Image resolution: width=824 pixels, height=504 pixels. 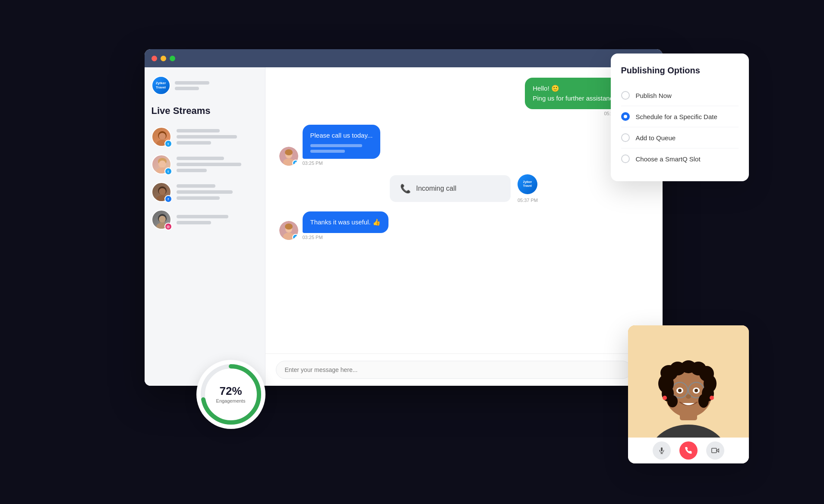 I want to click on radio-label-smartq: Choose a SmartQ Slot, so click(x=668, y=159).